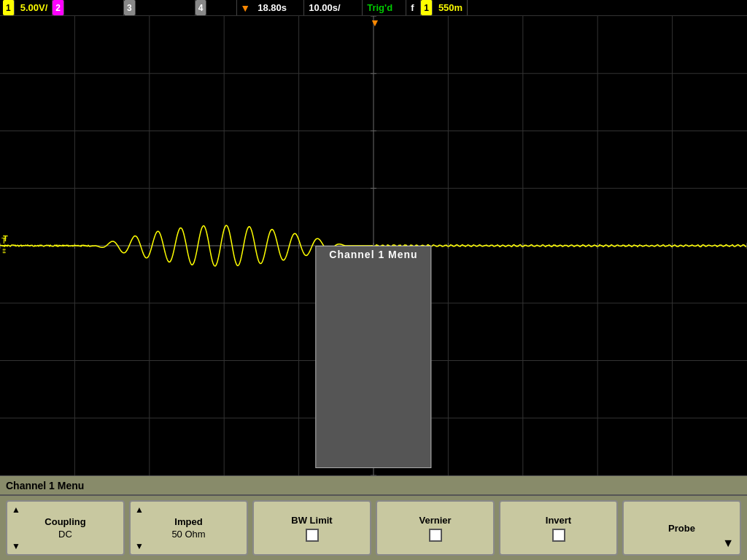 This screenshot has width=747, height=560. I want to click on time-scale: 10.00s/, so click(333, 7).